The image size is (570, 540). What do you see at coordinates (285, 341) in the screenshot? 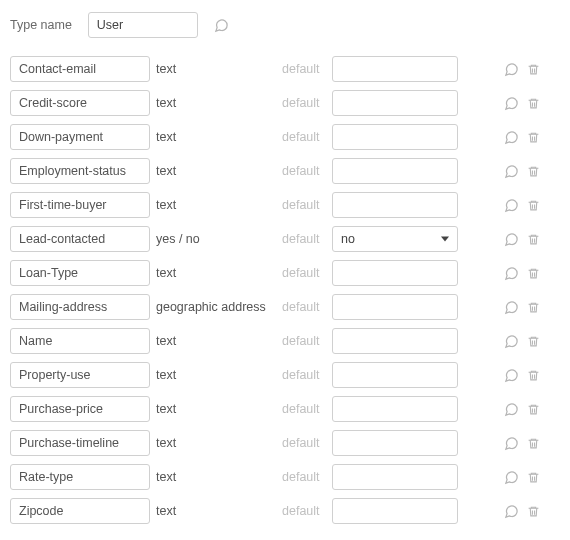
I see `field-row: Nametextdefault` at bounding box center [285, 341].